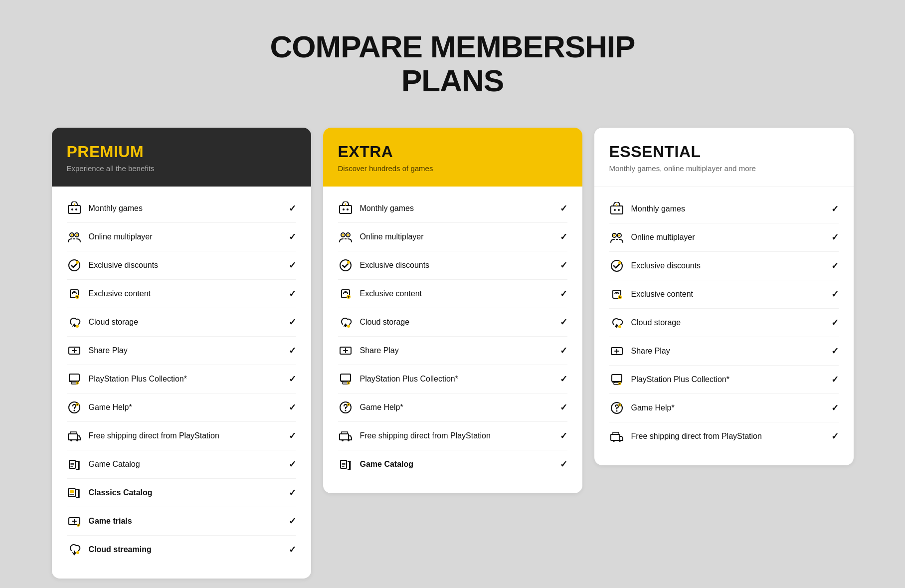 The width and height of the screenshot is (905, 588). I want to click on icon-cloud-storage, so click(346, 322).